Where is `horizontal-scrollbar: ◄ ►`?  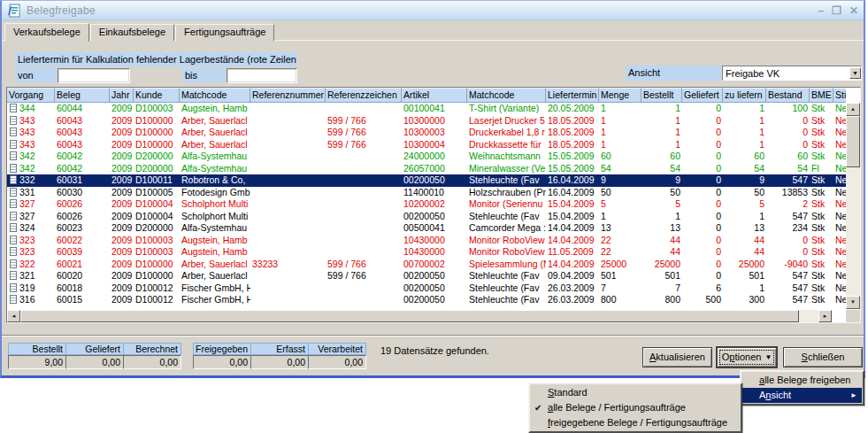 horizontal-scrollbar: ◄ ► is located at coordinates (419, 316).